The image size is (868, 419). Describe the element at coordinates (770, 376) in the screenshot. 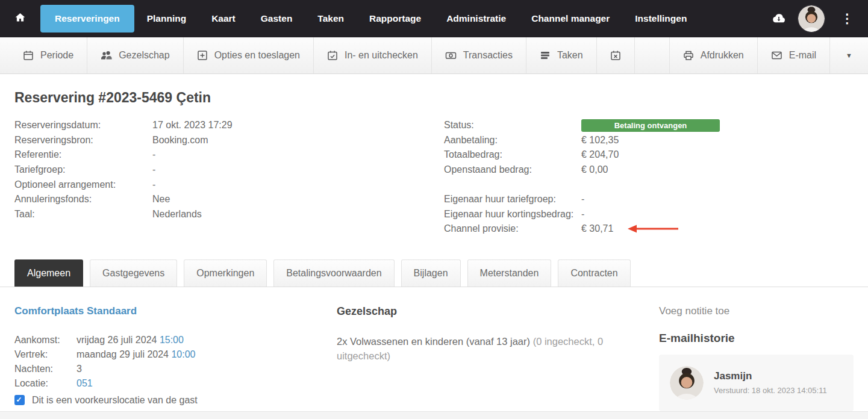

I see `email-sender: Jasmijn` at that location.